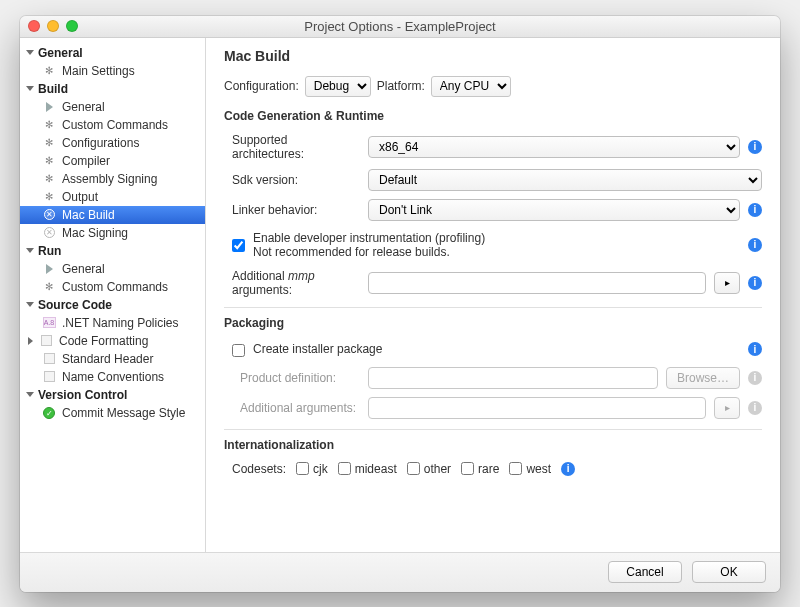 The image size is (800, 607). Describe the element at coordinates (554, 210) in the screenshot. I see `linker-select: Don't Link` at that location.